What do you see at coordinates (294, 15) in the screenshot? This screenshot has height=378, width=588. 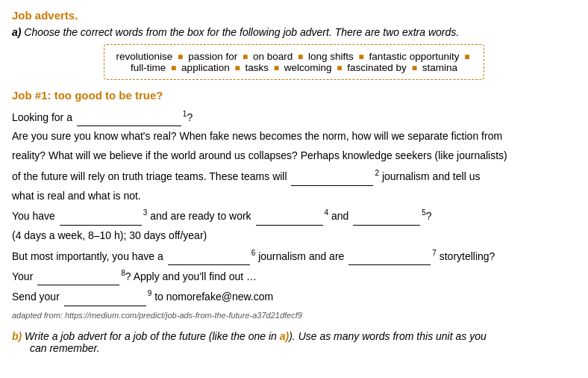 I see `page-title: Job adverts.` at bounding box center [294, 15].